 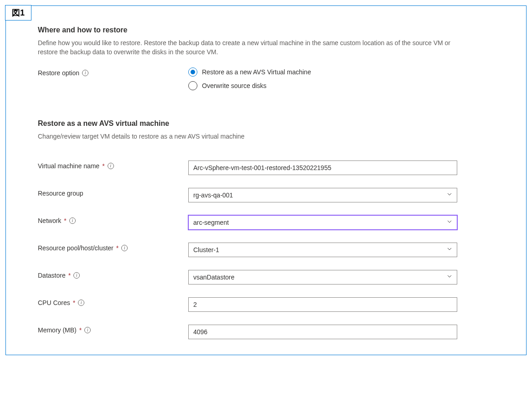 I want to click on datastore-text: Datastore, so click(x=52, y=275).